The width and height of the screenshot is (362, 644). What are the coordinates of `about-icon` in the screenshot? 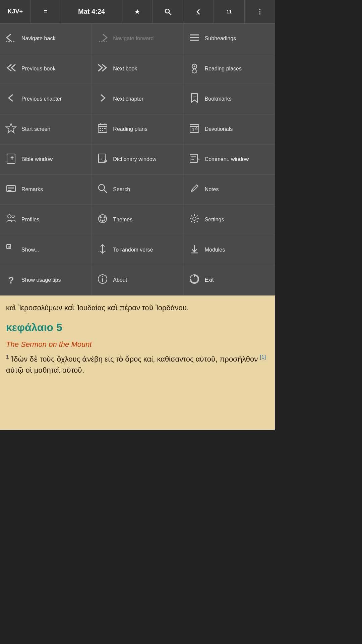 It's located at (103, 280).